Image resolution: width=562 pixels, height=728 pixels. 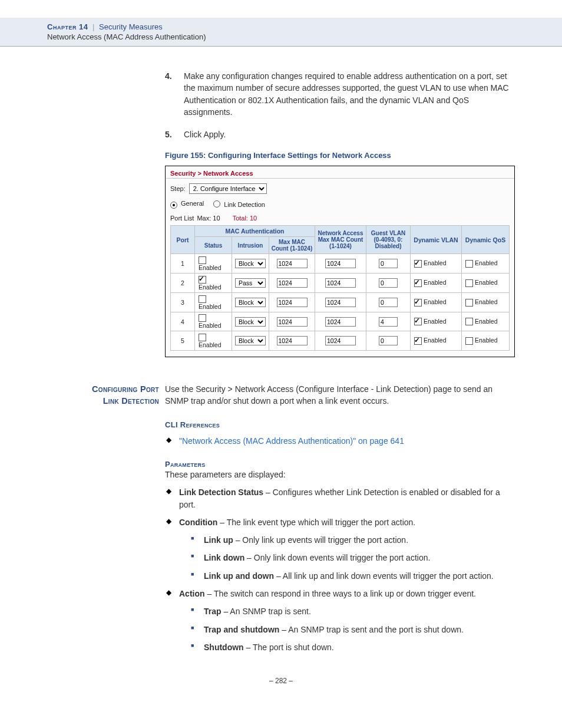 What do you see at coordinates (371, 630) in the screenshot?
I see `opt-desc: – An SNMP trap is sent and the port is s…` at bounding box center [371, 630].